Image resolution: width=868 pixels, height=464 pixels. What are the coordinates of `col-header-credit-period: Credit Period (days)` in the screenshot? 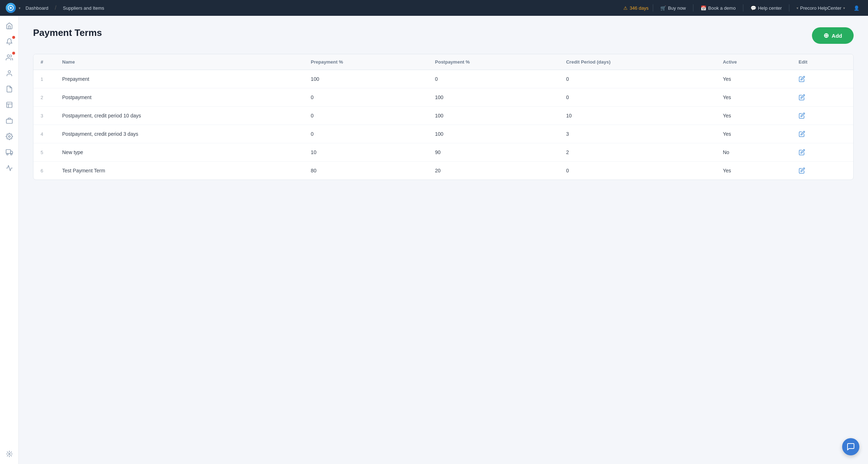 It's located at (637, 62).